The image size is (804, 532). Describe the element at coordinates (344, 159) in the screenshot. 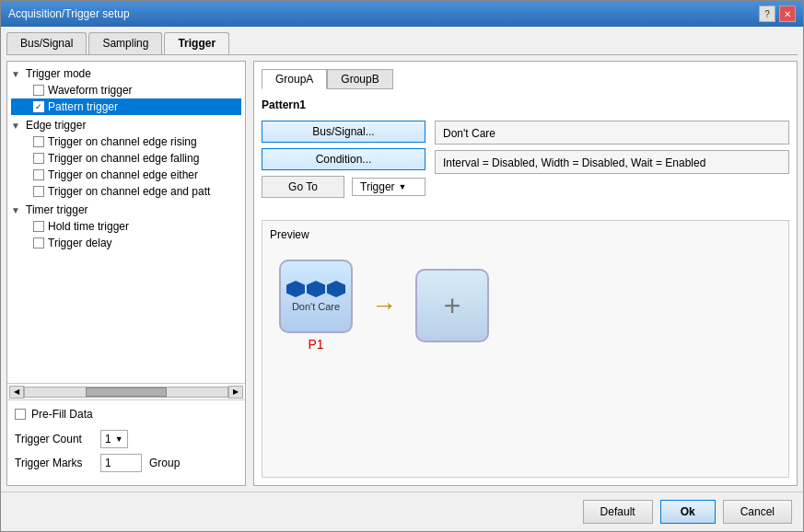

I see `condition-button: Condition...` at that location.